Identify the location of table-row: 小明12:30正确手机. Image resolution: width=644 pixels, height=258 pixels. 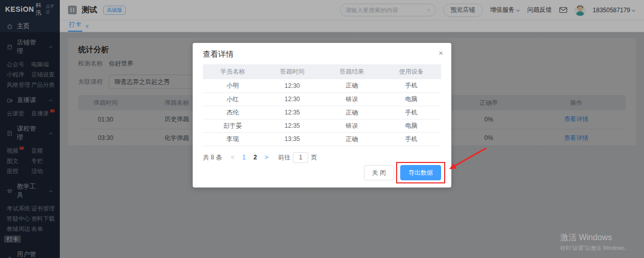
(322, 86).